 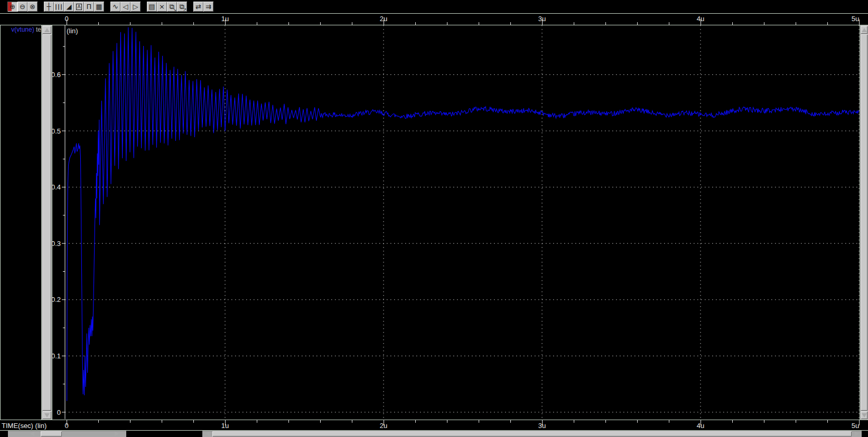 What do you see at coordinates (167, 6) in the screenshot?
I see `toolbar-group: ▤×⧉↘⧉↗` at bounding box center [167, 6].